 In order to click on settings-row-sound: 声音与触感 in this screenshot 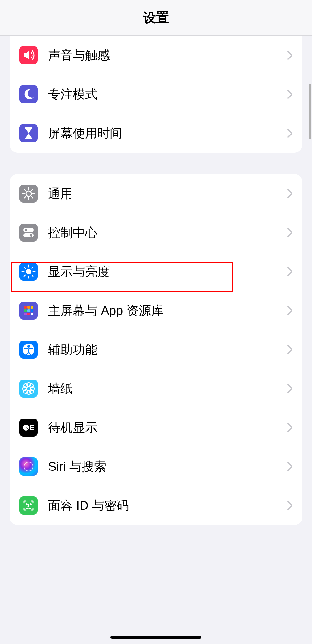, I will do `click(156, 55)`.